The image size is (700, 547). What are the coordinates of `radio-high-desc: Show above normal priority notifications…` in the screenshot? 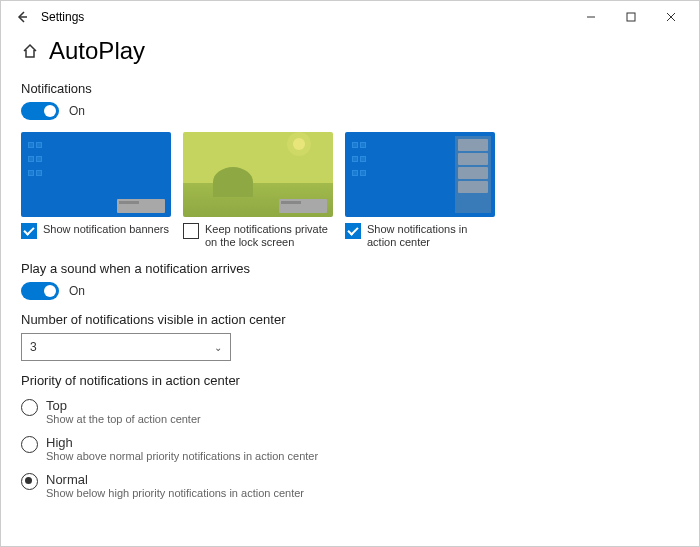 It's located at (182, 456).